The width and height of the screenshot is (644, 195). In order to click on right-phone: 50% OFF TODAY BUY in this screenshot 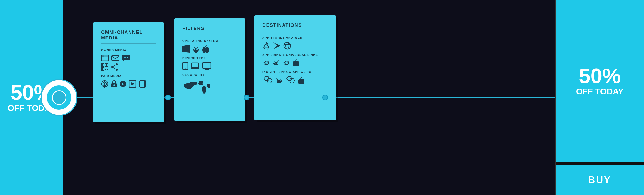, I will do `click(599, 97)`.